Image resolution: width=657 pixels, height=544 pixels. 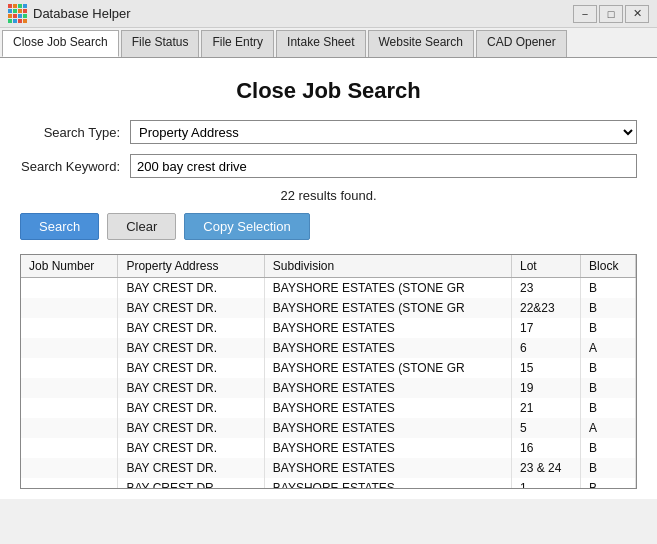 What do you see at coordinates (75, 166) in the screenshot?
I see `search-keyword-label: Search Keyword:` at bounding box center [75, 166].